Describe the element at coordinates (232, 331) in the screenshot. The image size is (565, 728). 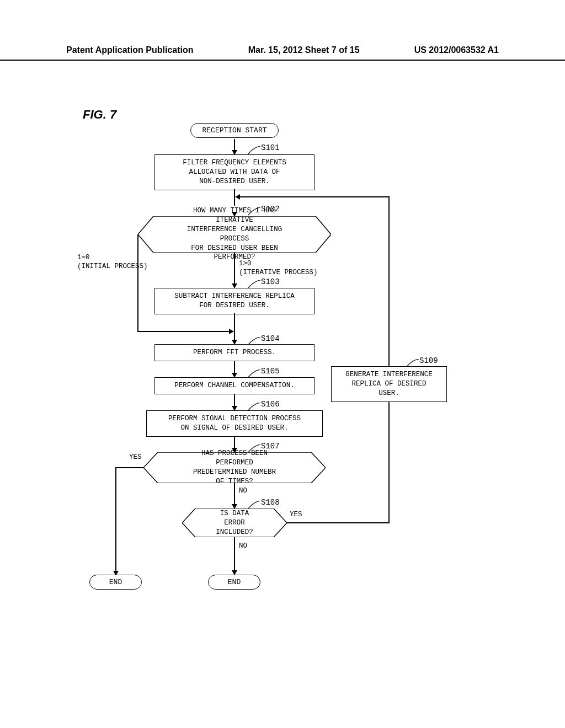
I see `arrowhead-icon` at that location.